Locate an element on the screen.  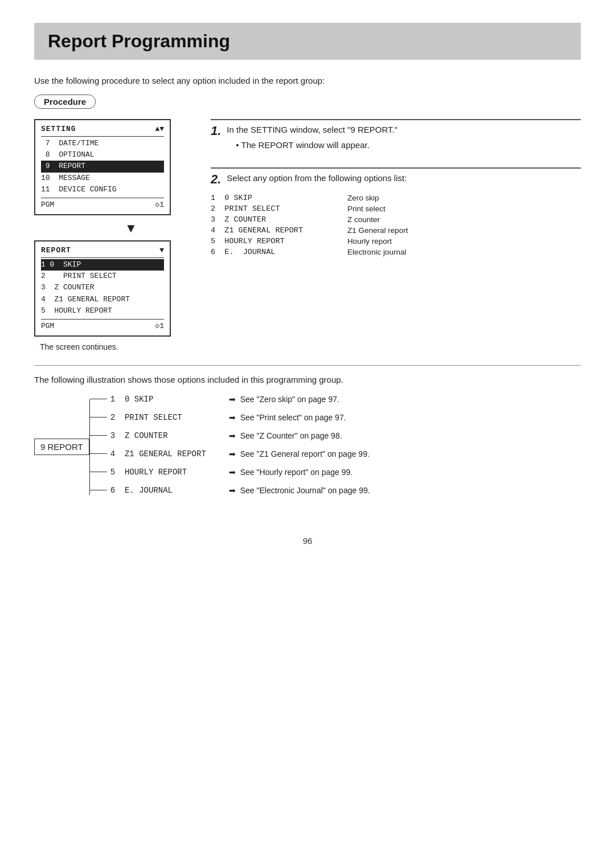
screen1-row-4: 10 MESSAGE is located at coordinates (102, 178).